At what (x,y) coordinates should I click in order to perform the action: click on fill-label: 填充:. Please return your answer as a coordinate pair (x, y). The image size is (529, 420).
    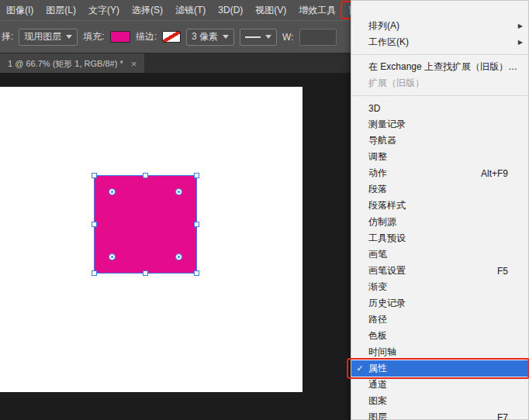
    Looking at the image, I should click on (93, 37).